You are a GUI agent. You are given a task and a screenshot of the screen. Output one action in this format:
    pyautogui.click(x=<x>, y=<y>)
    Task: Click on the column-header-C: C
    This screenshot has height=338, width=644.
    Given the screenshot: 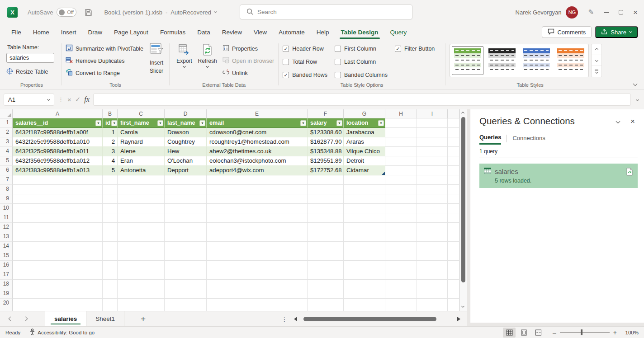 What is the action you would take?
    pyautogui.click(x=141, y=114)
    